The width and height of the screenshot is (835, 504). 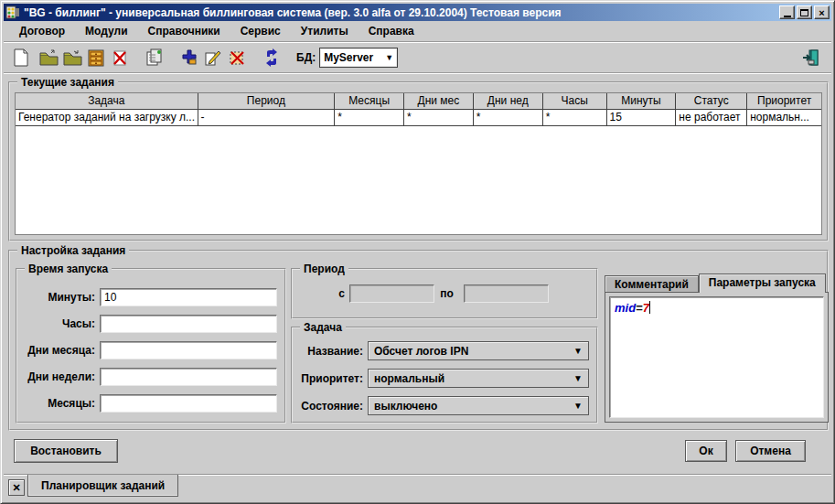 I want to click on cell-priority: нормальн..., so click(x=785, y=118).